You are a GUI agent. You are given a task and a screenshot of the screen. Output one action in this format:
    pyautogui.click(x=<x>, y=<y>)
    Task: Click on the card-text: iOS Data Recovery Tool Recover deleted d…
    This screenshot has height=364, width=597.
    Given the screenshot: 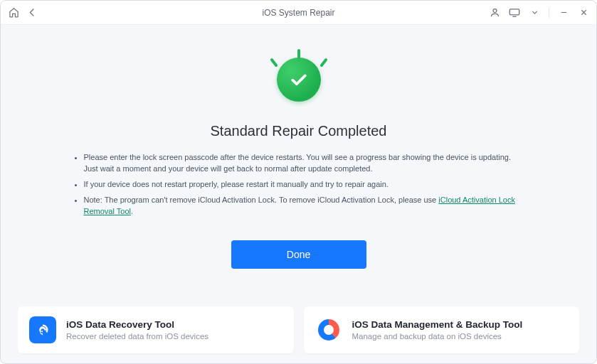 What is the action you would take?
    pyautogui.click(x=137, y=330)
    